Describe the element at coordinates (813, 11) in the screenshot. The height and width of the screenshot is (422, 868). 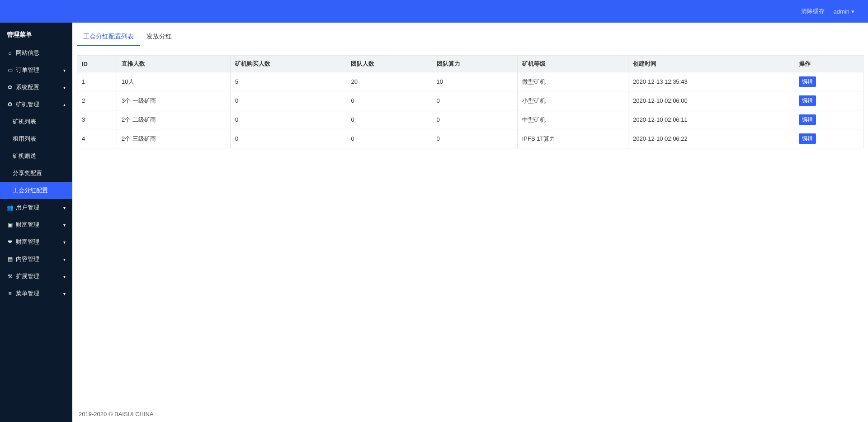
I see `clear-cache-link: 清除缓存` at that location.